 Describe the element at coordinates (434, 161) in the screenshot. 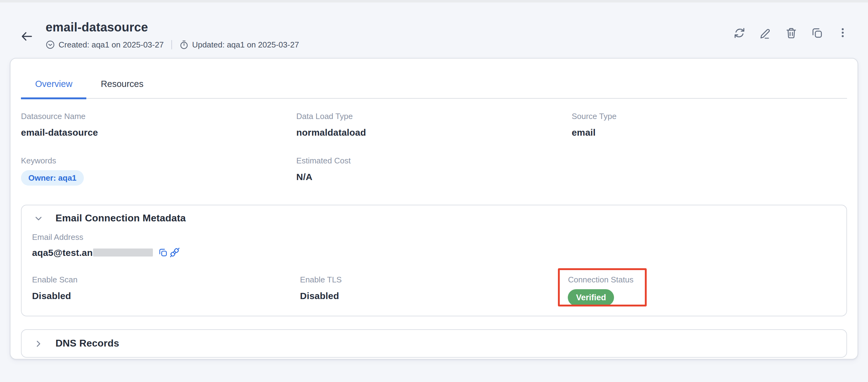

I see `field-label: Estimated Cost` at that location.